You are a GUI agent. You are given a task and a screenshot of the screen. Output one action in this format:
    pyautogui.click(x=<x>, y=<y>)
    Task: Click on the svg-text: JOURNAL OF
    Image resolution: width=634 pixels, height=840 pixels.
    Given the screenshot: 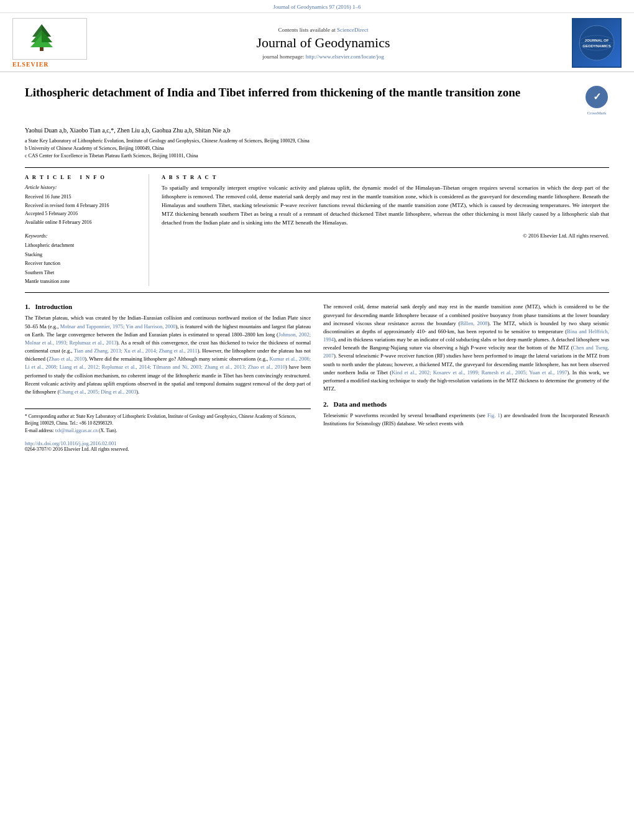 What is the action you would take?
    pyautogui.click(x=597, y=40)
    